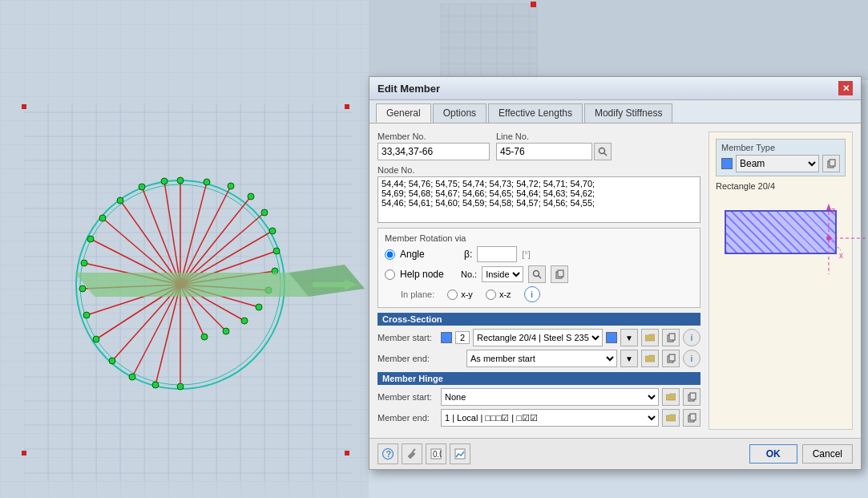 This screenshot has height=498, width=868. What do you see at coordinates (781, 233) in the screenshot?
I see `cs-preview-container: z y x` at bounding box center [781, 233].